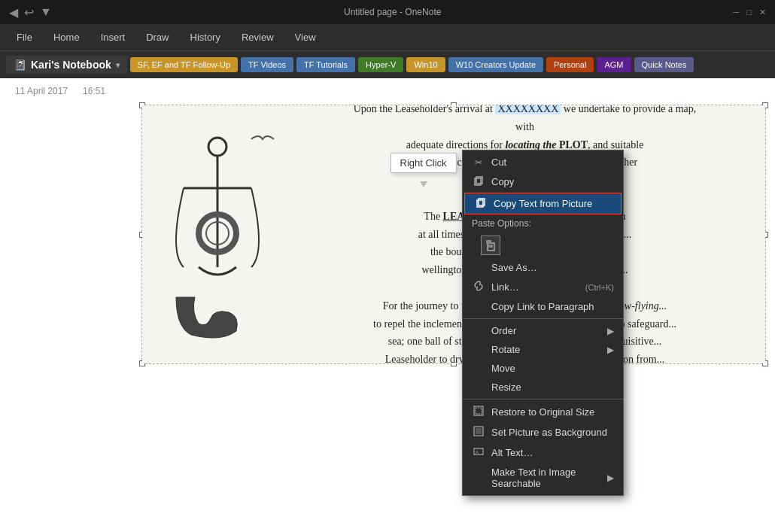 The width and height of the screenshot is (775, 532). Describe the element at coordinates (477, 452) in the screenshot. I see `svg-text: A` at that location.